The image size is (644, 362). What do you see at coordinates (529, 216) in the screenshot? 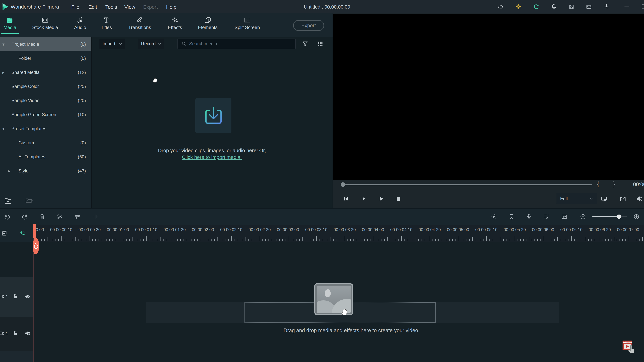
I see `voiceover-mic-icon` at bounding box center [529, 216].